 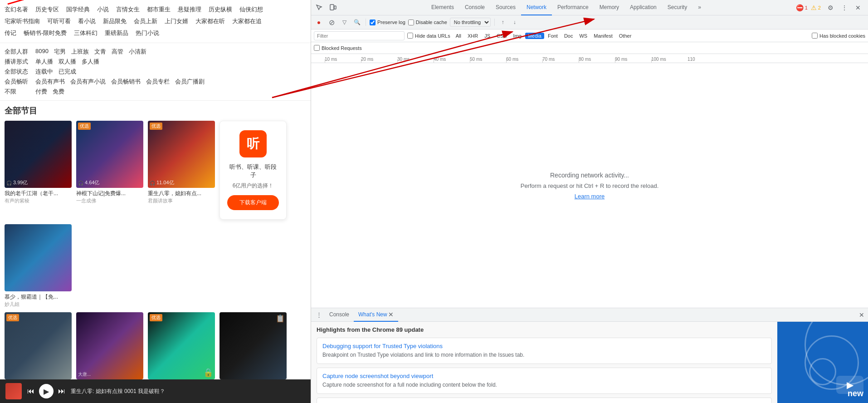 I want to click on filter-xhr: XHR, so click(x=473, y=36).